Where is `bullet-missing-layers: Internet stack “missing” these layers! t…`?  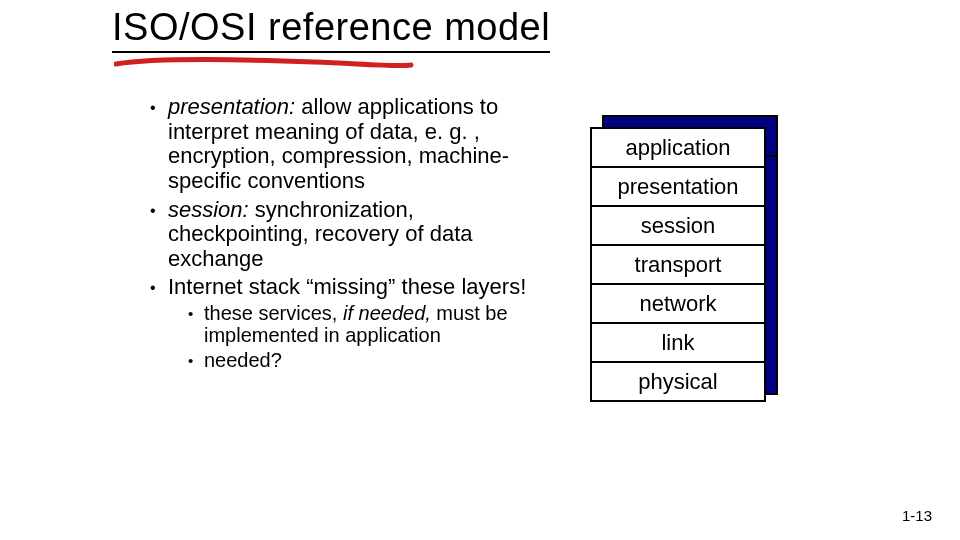 bullet-missing-layers: Internet stack “missing” these layers! t… is located at coordinates (345, 323).